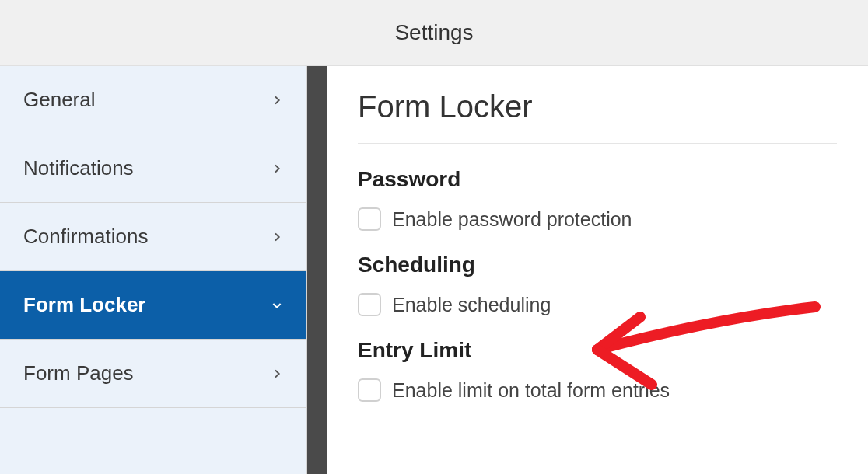  Describe the element at coordinates (597, 350) in the screenshot. I see `section-heading-entry-limit: Entry Limit` at that location.